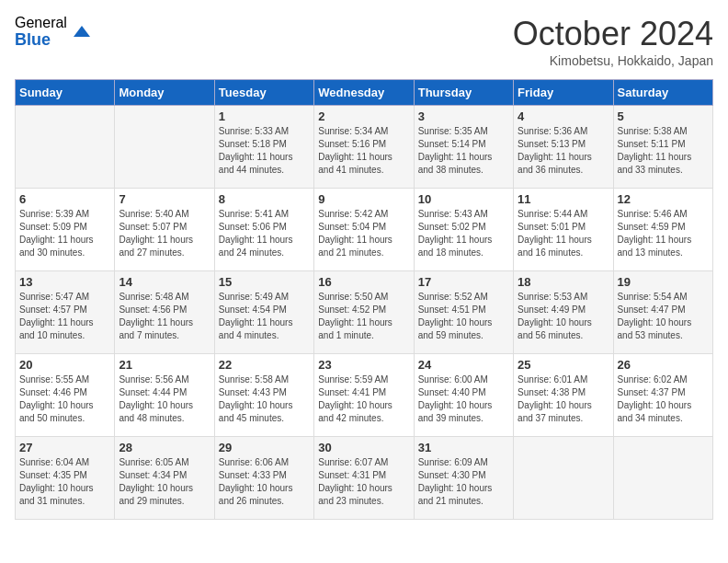 The height and width of the screenshot is (563, 728). Describe the element at coordinates (364, 147) in the screenshot. I see `week-row-0: 1Sunrise: 5:33 AM Sunset: 5:18 PM Daylig…` at that location.